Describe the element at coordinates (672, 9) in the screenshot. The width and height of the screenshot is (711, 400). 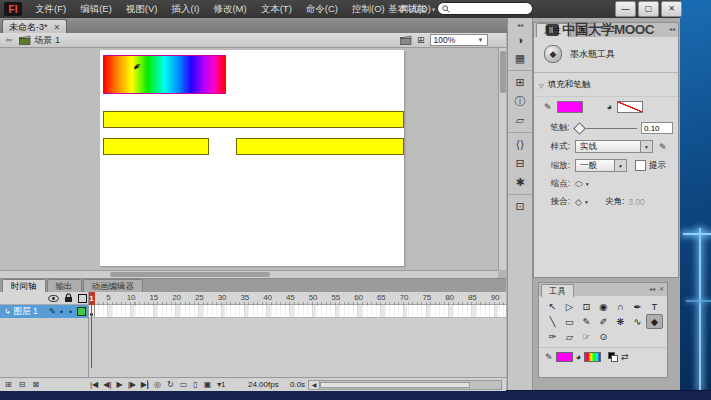
I see `close-button: ✕` at that location.